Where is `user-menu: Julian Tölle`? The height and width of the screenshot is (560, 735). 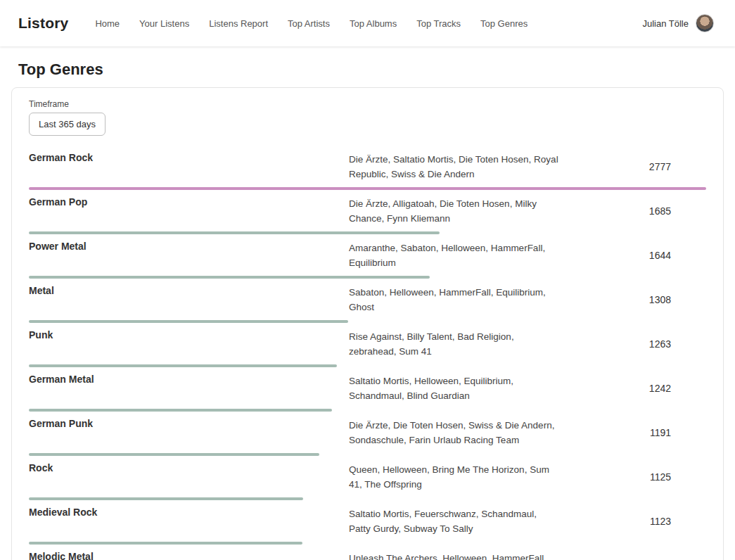
user-menu: Julian Tölle is located at coordinates (678, 23).